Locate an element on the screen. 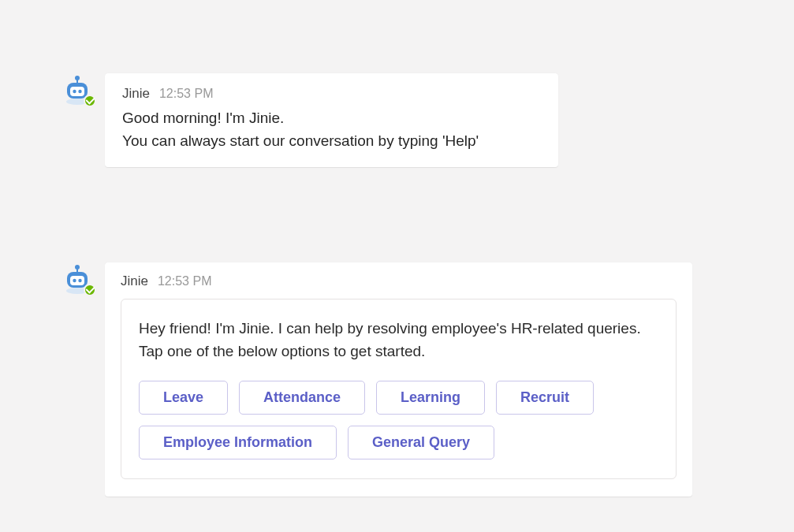  message-bubble: Jinie 12:53 PM Good morning! I'm Jinie. … is located at coordinates (331, 120).